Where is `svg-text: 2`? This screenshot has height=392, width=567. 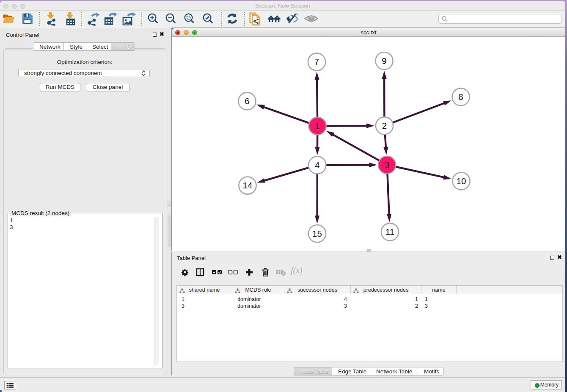
svg-text: 2 is located at coordinates (384, 125).